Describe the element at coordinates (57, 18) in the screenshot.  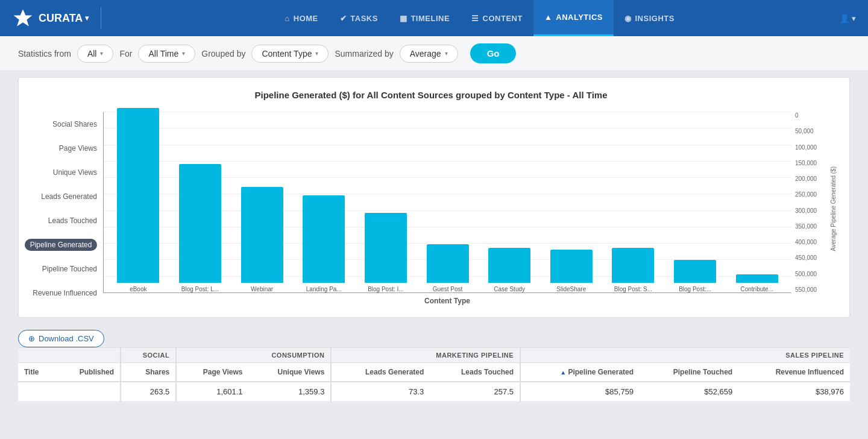
I see `brand: CURATA ▾` at that location.